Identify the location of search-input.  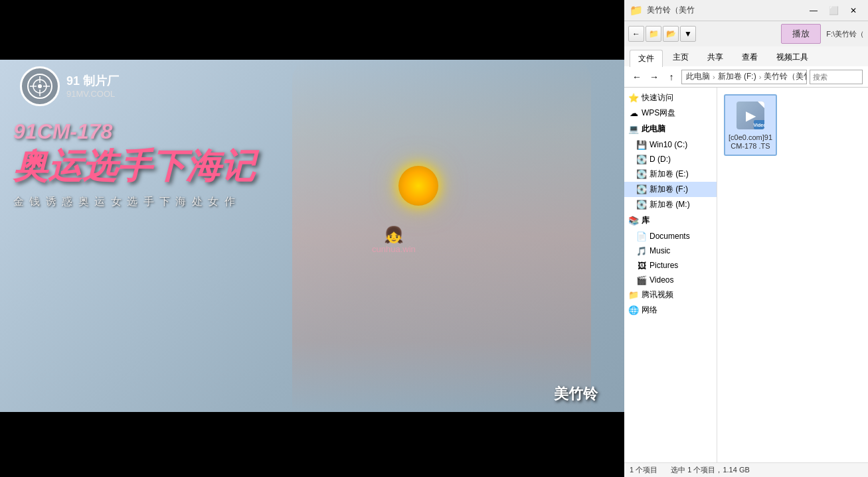
(836, 77).